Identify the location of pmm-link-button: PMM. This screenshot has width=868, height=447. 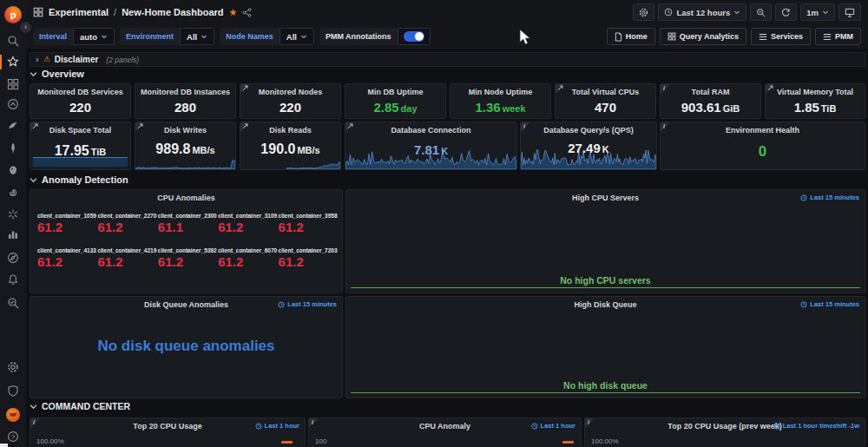
(838, 36).